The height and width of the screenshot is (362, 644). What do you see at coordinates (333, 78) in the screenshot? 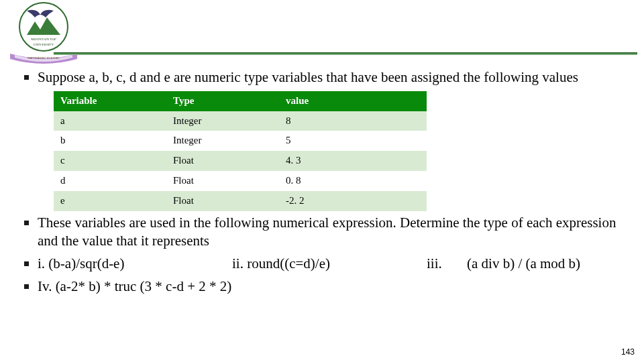
I see `bullet-intro-text: Suppose a, b, c, d and e are numeric typ…` at bounding box center [333, 78].